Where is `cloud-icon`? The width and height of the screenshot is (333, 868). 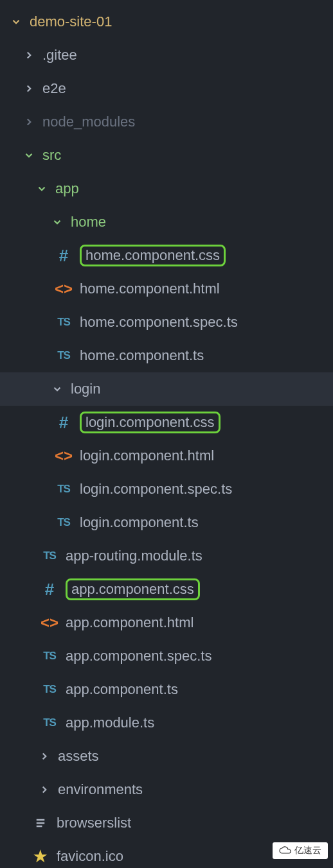
cloud-icon is located at coordinates (285, 851).